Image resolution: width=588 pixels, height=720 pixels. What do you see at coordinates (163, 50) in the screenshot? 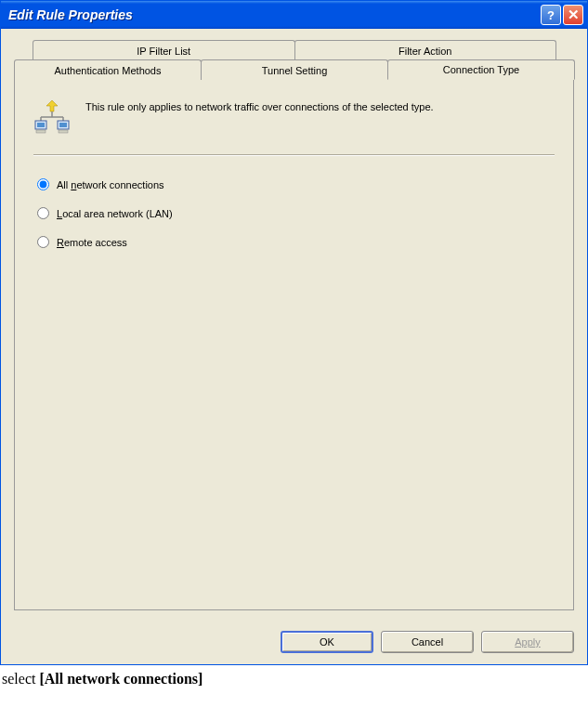
I see `tab-ip-filter-list: IP Filter List` at bounding box center [163, 50].